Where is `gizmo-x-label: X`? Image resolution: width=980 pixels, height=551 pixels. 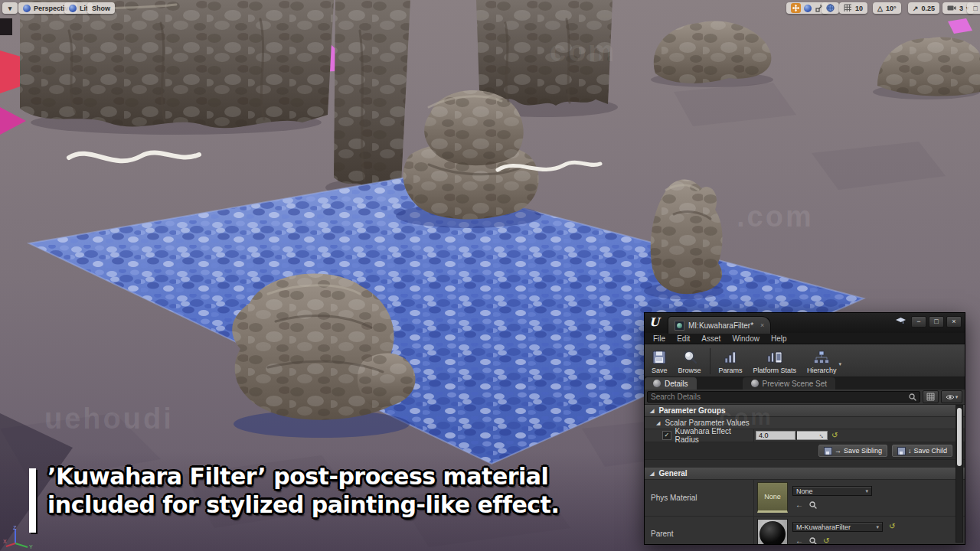 gizmo-x-label: X is located at coordinates (5, 542).